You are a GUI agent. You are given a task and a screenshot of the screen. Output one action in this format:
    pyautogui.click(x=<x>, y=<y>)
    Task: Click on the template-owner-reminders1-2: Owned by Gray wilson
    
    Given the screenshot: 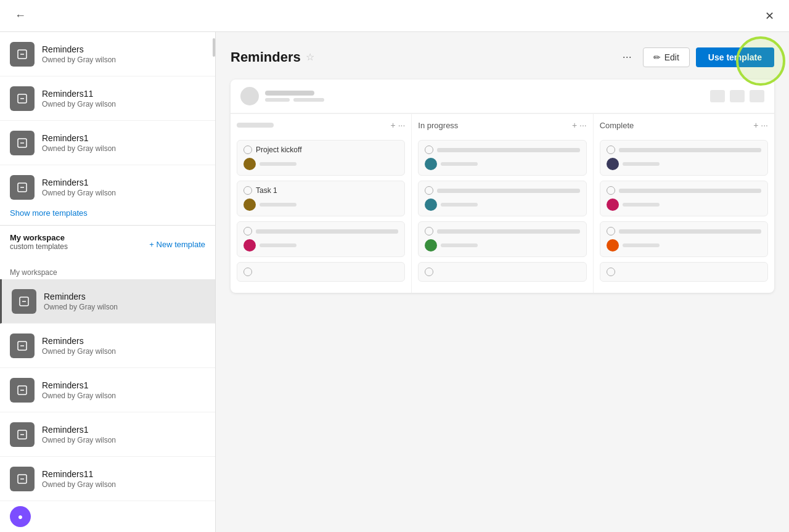 What is the action you would take?
    pyautogui.click(x=79, y=193)
    